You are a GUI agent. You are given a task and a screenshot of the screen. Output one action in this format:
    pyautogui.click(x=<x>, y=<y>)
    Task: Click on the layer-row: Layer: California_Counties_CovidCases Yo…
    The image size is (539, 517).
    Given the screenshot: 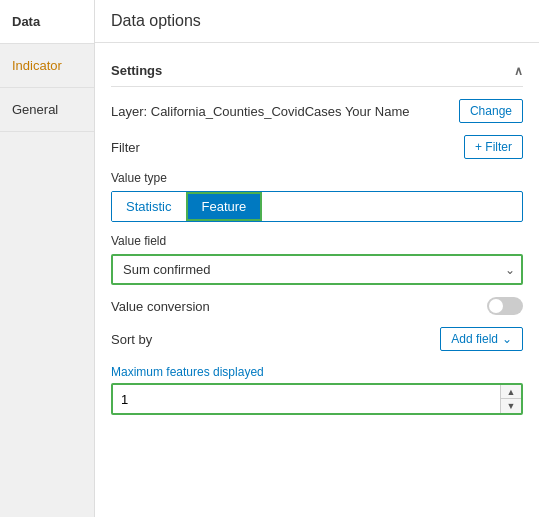 What is the action you would take?
    pyautogui.click(x=317, y=111)
    